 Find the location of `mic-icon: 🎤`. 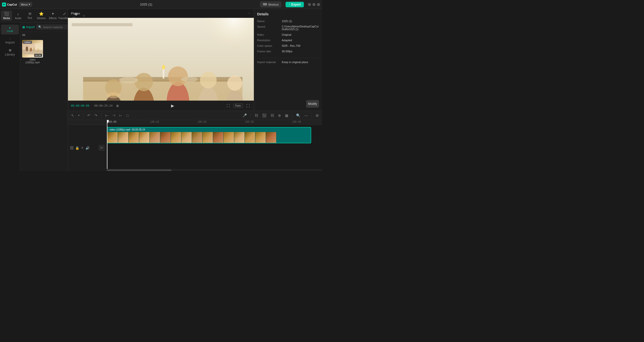

mic-icon: 🎤 is located at coordinates (245, 115).